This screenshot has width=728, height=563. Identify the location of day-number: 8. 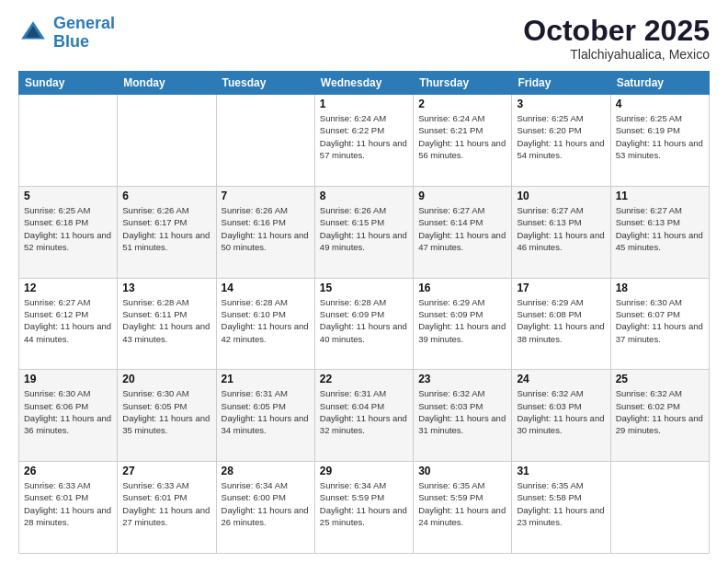
(364, 196).